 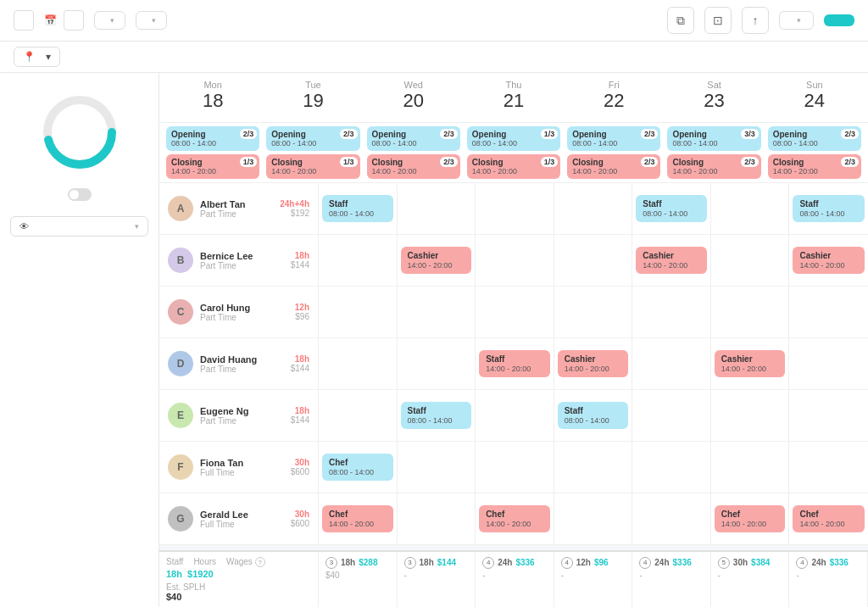 I want to click on day-header-fri: Fri22, so click(x=614, y=99).